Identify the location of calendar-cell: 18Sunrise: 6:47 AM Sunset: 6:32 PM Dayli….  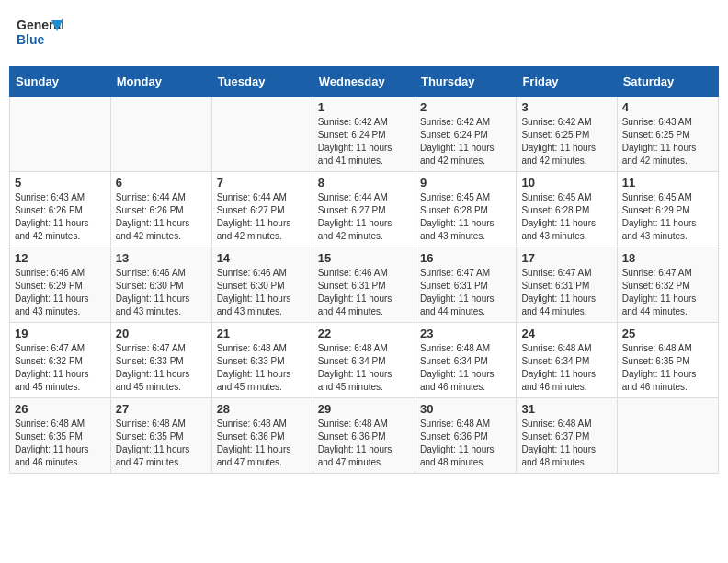
(667, 285).